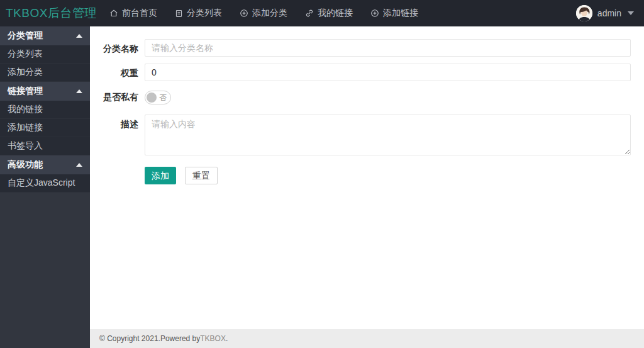 This screenshot has height=348, width=644. What do you see at coordinates (631, 13) in the screenshot?
I see `caret-down-icon` at bounding box center [631, 13].